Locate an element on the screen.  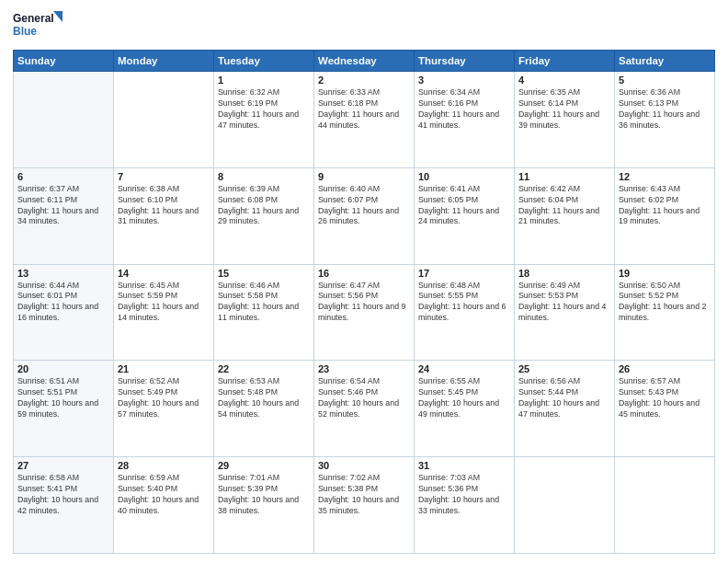
calendar-cell: 27Sunrise: 6:58 AMSunset: 5:41 PMDayligh… is located at coordinates (64, 506).